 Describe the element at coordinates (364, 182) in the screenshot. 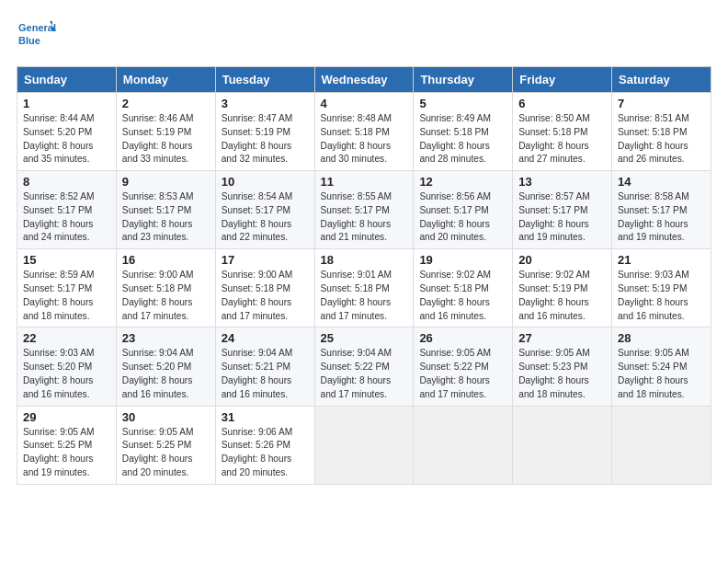

I see `day-number: 11` at that location.